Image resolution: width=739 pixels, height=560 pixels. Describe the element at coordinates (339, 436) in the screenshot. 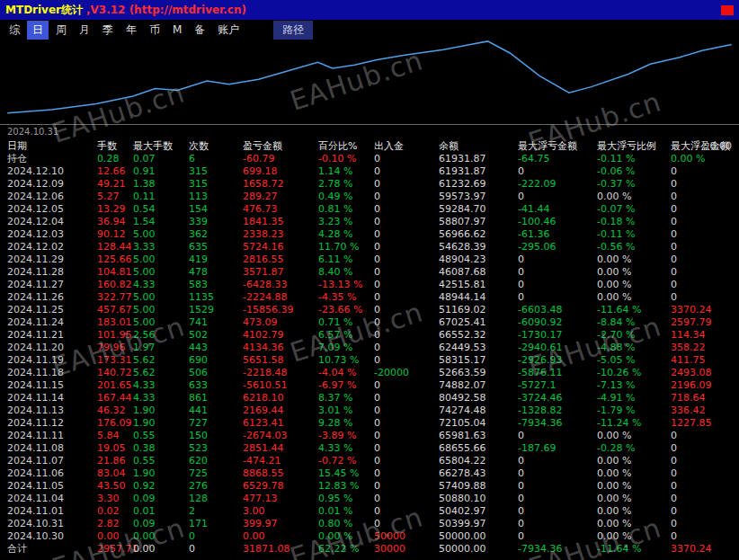

I see `table-cell: -3.89 %` at that location.